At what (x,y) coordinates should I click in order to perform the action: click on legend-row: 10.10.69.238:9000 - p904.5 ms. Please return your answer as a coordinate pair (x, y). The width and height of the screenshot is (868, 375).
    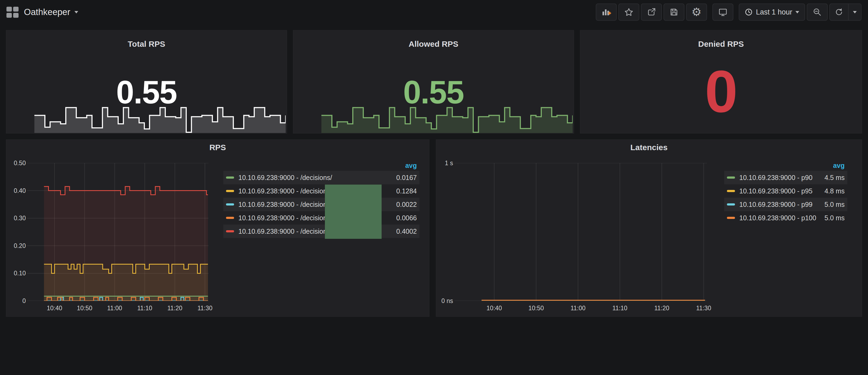
    Looking at the image, I should click on (786, 178).